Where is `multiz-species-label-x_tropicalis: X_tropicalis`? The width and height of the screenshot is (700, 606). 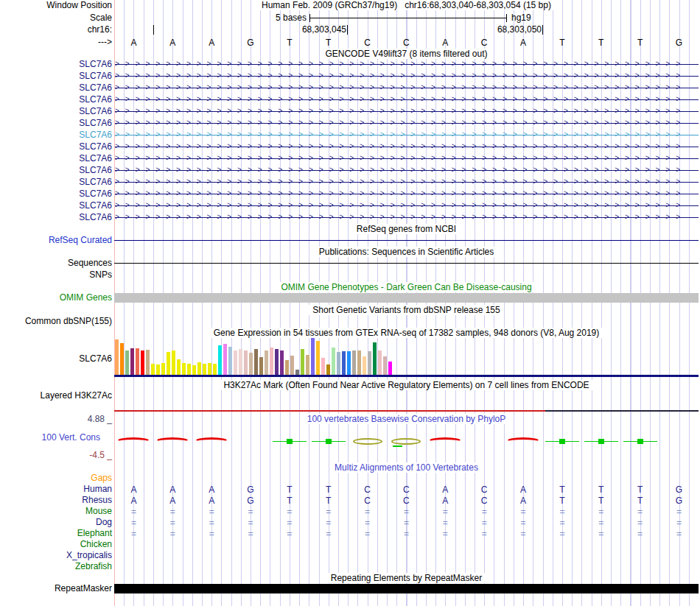 multiz-species-label-x_tropicalis: X_tropicalis is located at coordinates (56, 555).